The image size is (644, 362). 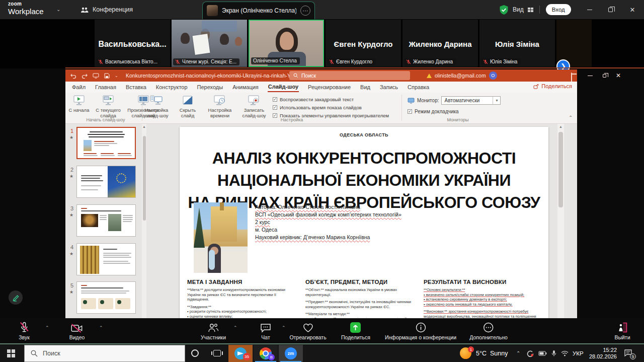 What do you see at coordinates (283, 87) in the screenshot?
I see `tab-slideshow-active: Слайд-шоу` at bounding box center [283, 87].